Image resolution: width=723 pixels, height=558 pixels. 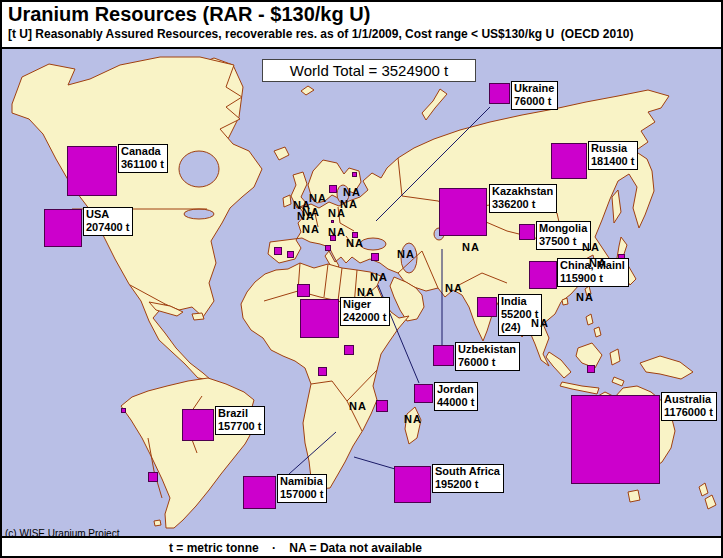 I want to click on label-australia: Australia1176000 t, so click(x=689, y=406).